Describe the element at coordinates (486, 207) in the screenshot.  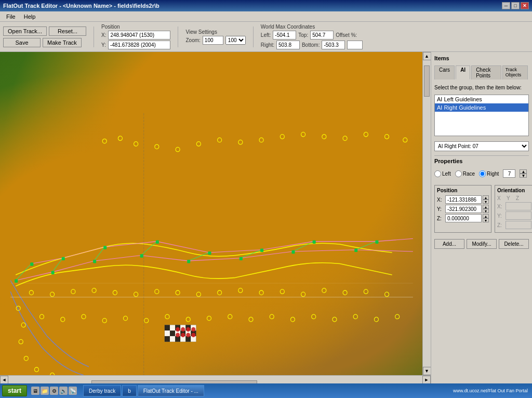
I see `pos-y-up: ▲` at that location.